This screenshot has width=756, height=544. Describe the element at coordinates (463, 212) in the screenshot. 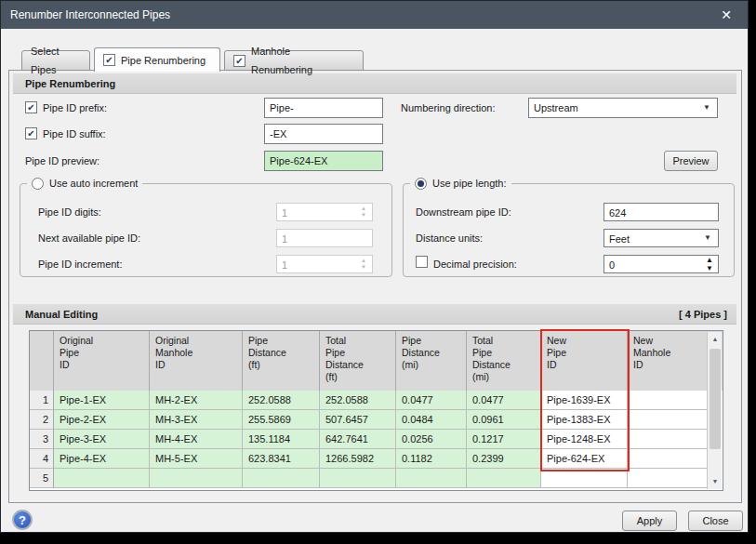

I see `downstream-pipe-id-label: Downstream pipe ID:` at that location.